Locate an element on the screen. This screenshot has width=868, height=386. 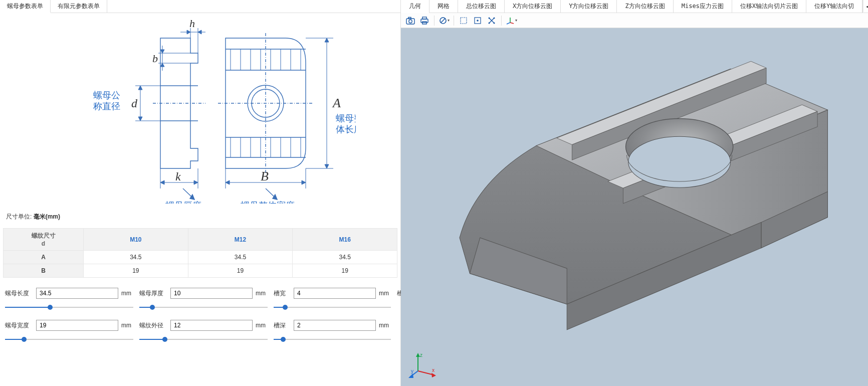
box-select-icon is located at coordinates (464, 21).